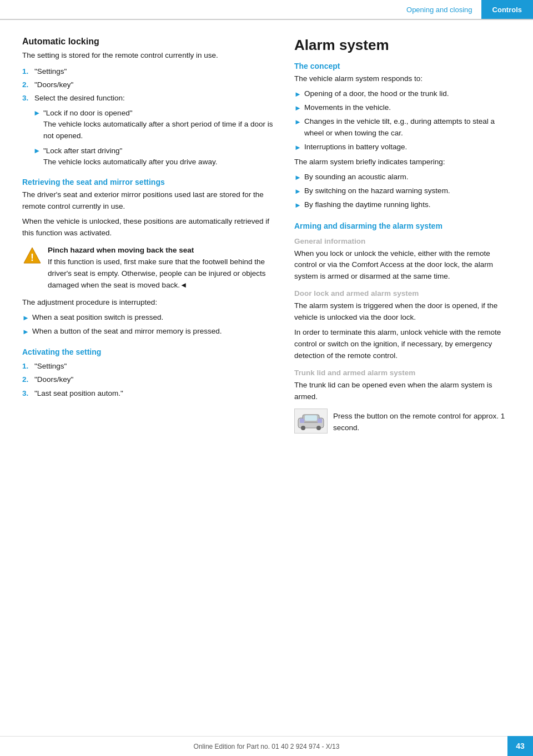 Image resolution: width=533 pixels, height=756 pixels. Describe the element at coordinates (299, 191) in the screenshot. I see `tamp-arrow-2: ►` at that location.